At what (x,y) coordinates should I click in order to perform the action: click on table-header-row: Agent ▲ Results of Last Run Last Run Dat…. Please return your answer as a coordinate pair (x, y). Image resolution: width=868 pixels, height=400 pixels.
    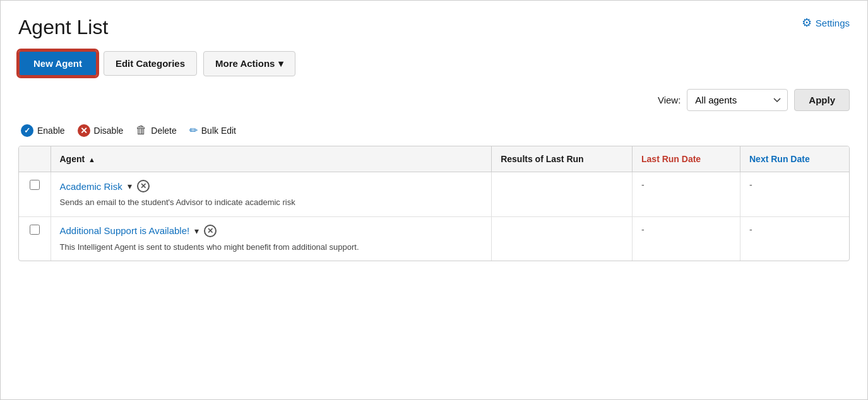
    Looking at the image, I should click on (434, 159).